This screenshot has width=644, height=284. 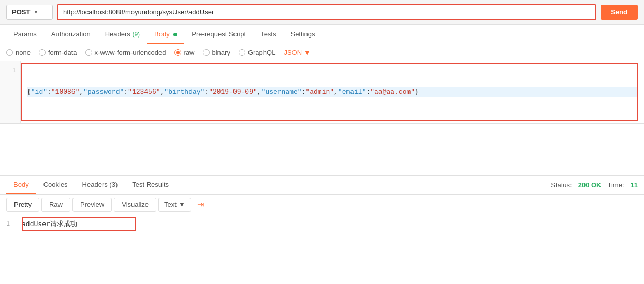 What do you see at coordinates (30, 12) in the screenshot?
I see `method-select: POST ▼` at bounding box center [30, 12].